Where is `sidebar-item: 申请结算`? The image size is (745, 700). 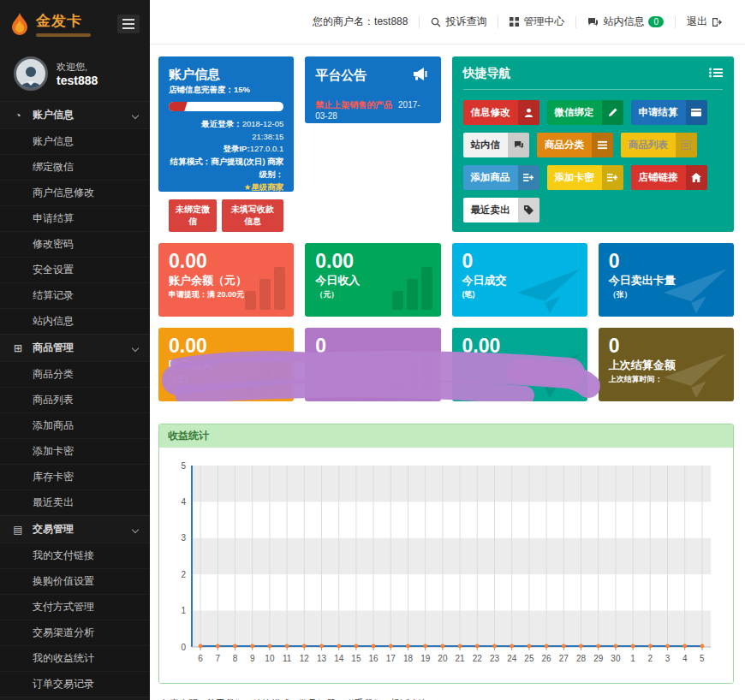 sidebar-item: 申请结算 is located at coordinates (75, 218).